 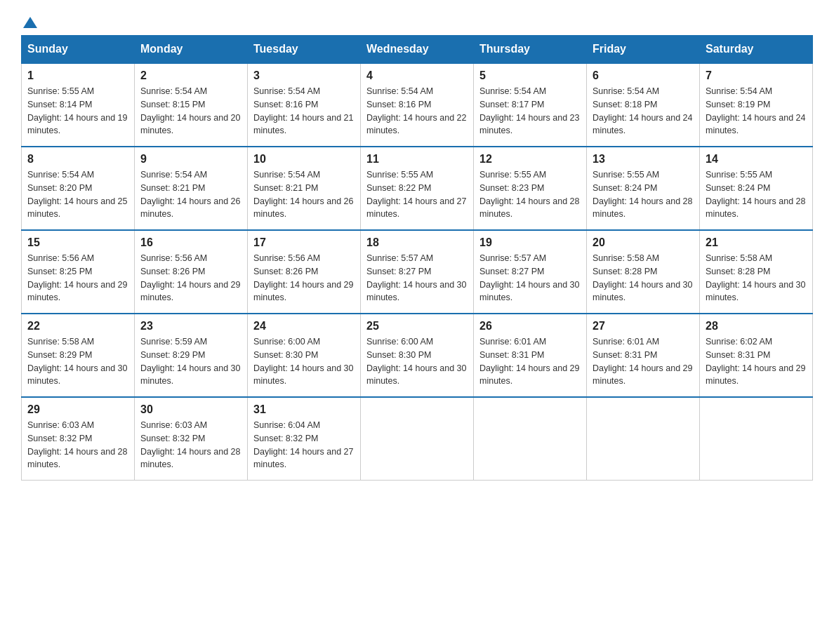 What do you see at coordinates (78, 326) in the screenshot?
I see `day-number: 22` at bounding box center [78, 326].